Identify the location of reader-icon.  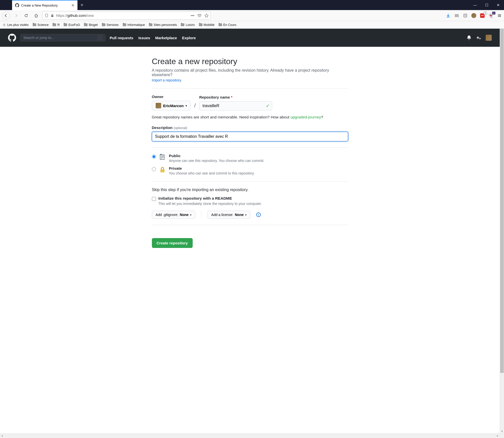
(465, 16).